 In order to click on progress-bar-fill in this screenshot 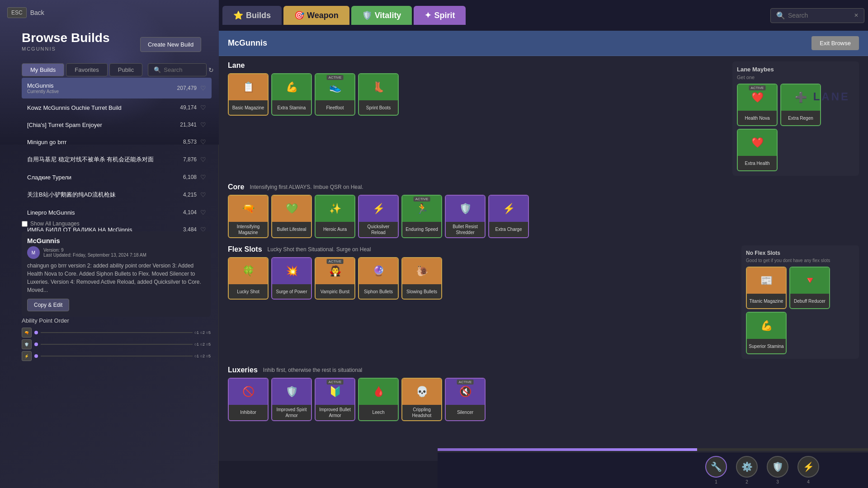, I will do `click(567, 450)`.